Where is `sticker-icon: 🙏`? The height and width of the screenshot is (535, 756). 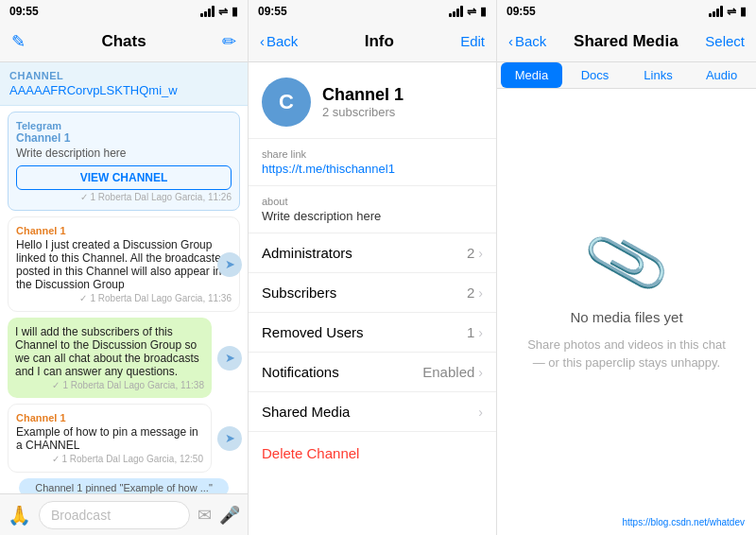
sticker-icon: 🙏 is located at coordinates (19, 515).